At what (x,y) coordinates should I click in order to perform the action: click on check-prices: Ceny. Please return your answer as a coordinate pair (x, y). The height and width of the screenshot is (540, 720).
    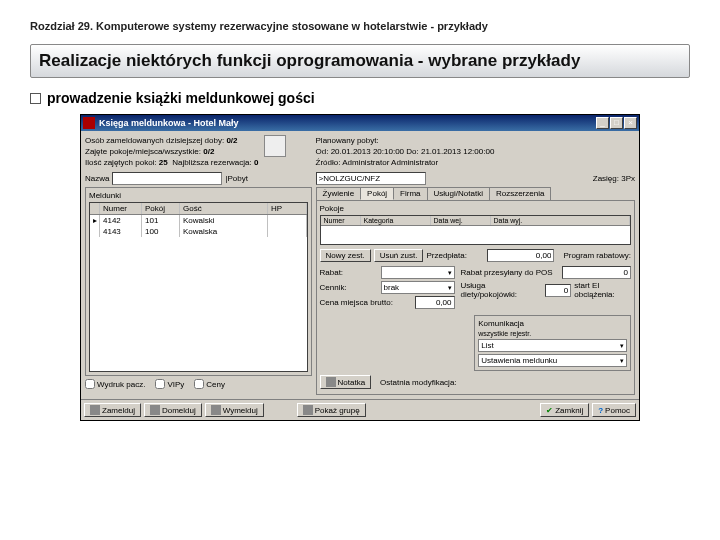
    Looking at the image, I should click on (210, 384).